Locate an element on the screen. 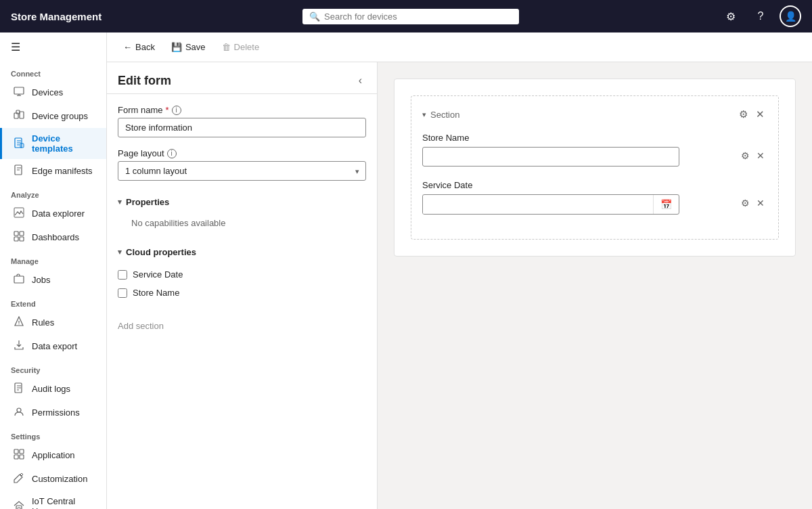  sidebar-item-device-groups: Device groups is located at coordinates (53, 116).